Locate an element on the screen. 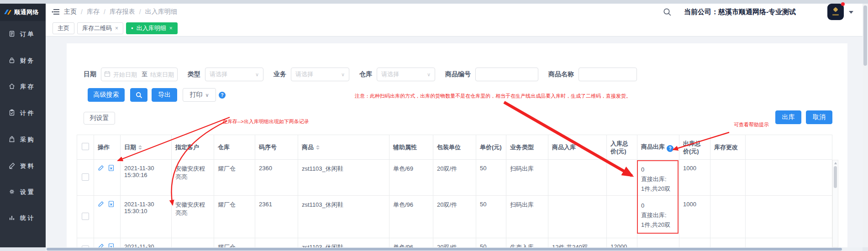 The width and height of the screenshot is (868, 251). window-horizontal-scrollbar is located at coordinates (454, 249).